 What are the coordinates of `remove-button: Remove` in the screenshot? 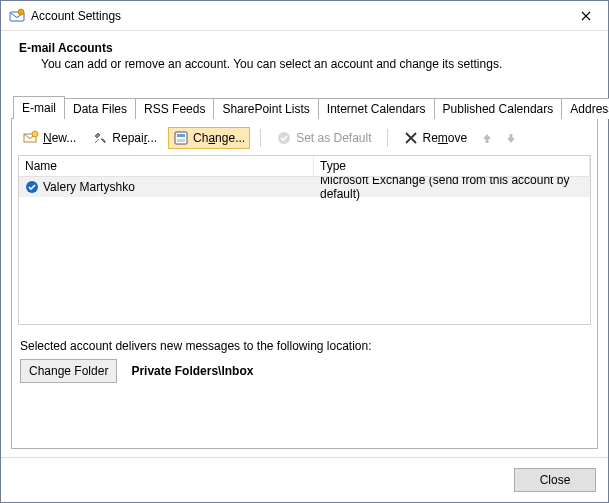 It's located at (436, 138).